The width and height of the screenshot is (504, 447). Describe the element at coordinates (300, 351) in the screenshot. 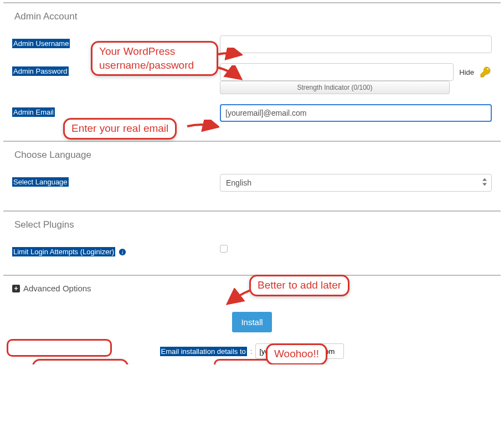

I see `email-details-input` at that location.